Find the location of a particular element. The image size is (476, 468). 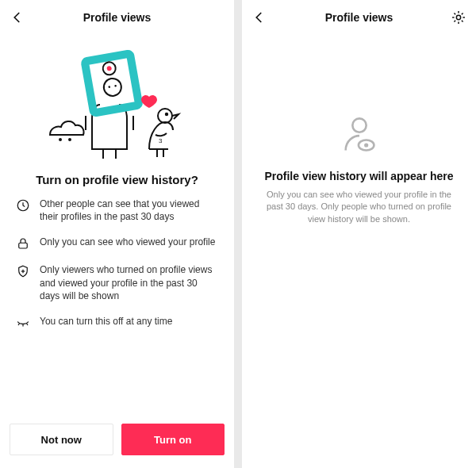

bird-doodle: 3 is located at coordinates (163, 133).